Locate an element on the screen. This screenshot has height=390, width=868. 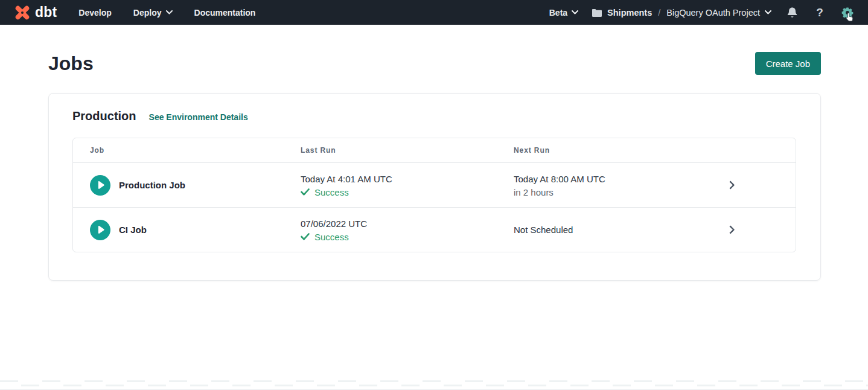
nav-item-label: Deploy is located at coordinates (147, 13).